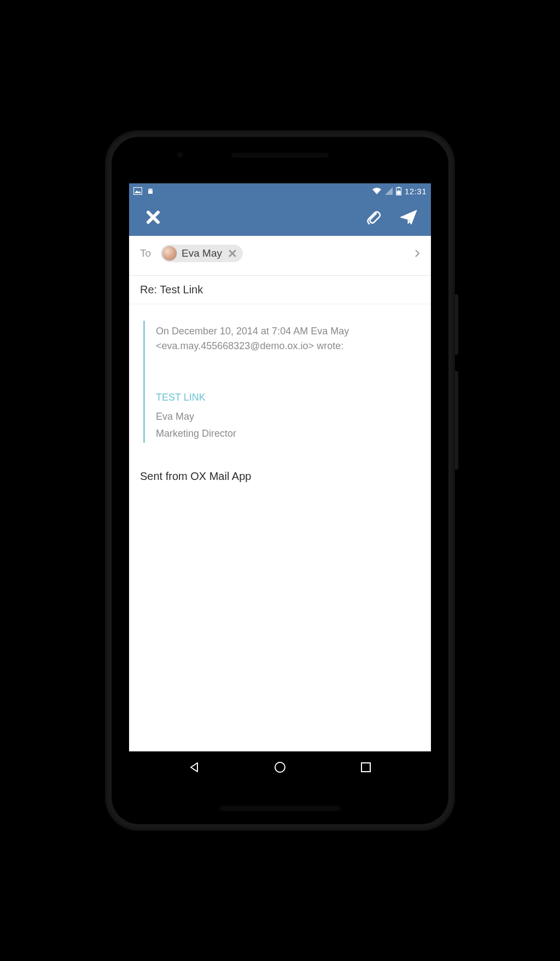 The height and width of the screenshot is (961, 560). Describe the element at coordinates (180, 155) in the screenshot. I see `phone-camera` at that location.